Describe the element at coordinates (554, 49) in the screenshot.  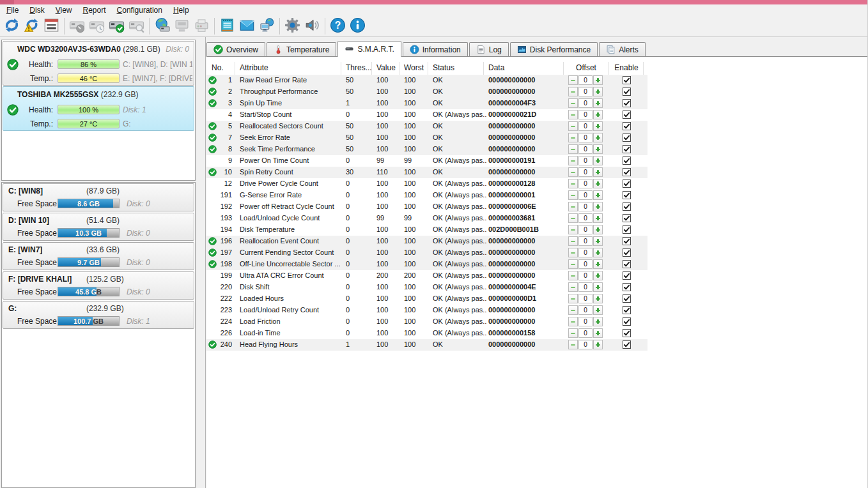
I see `tab-disk-performance: Disk Performance` at that location.